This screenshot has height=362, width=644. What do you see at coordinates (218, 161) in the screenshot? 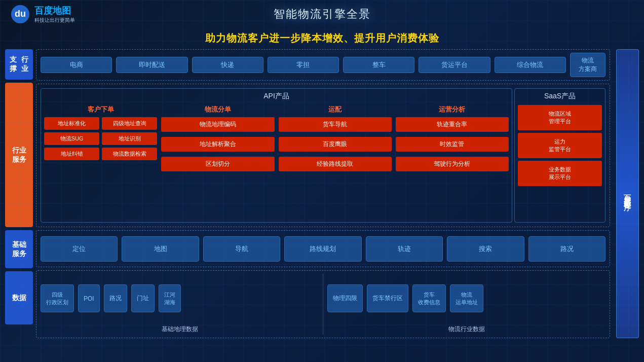
I see `wuliu-col: 物流分单 物流地理编码 地址解析聚合 区划切分` at bounding box center [218, 161].